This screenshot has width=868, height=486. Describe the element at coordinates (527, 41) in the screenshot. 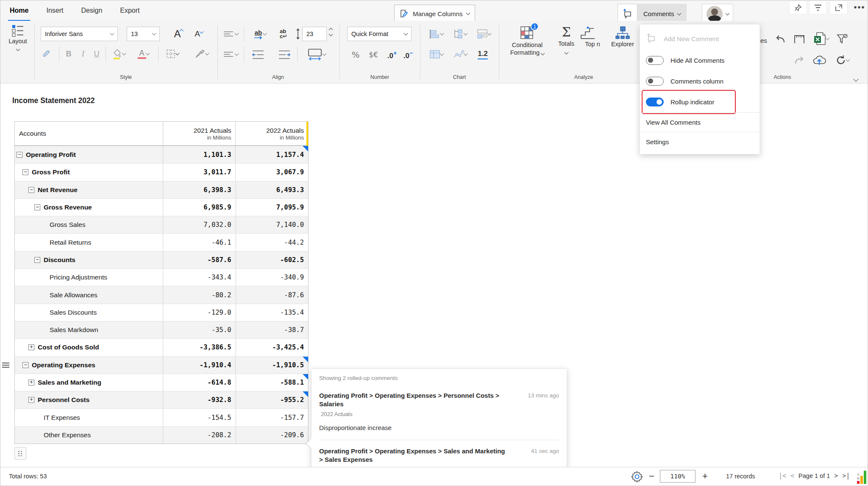

I see `conditional-formatting-button: 1 Conditional Formatting` at that location.